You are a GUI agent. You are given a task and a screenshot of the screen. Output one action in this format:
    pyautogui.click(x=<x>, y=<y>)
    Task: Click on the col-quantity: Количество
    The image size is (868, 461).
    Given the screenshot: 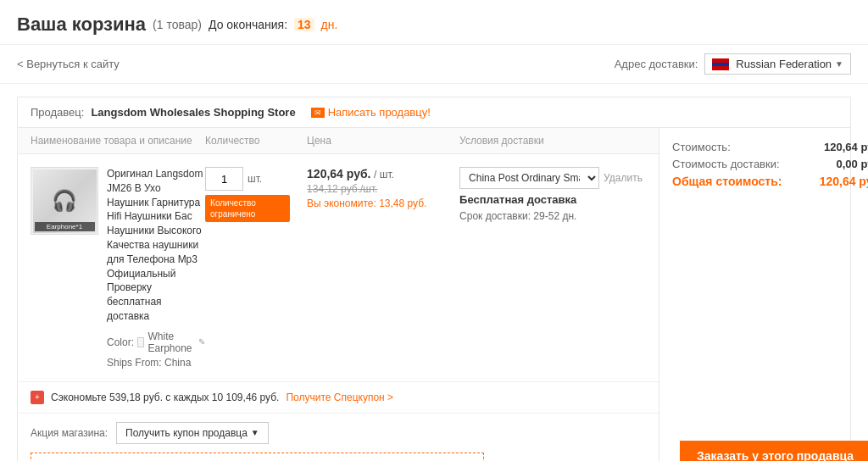 What is the action you would take?
    pyautogui.click(x=256, y=141)
    